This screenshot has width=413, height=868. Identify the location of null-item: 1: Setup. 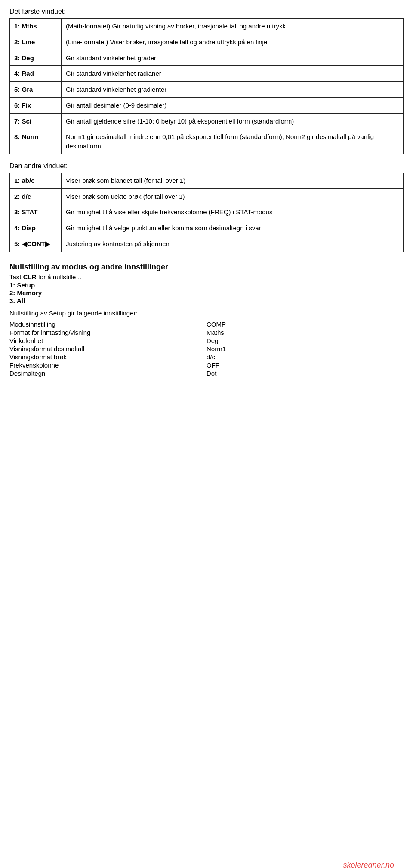
(206, 285).